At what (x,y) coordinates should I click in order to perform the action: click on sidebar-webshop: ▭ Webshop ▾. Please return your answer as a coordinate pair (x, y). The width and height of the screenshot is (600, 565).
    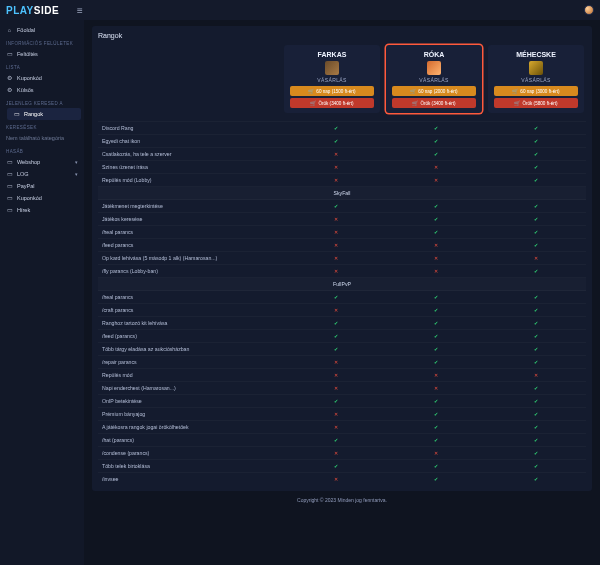
    Looking at the image, I should click on (42, 162).